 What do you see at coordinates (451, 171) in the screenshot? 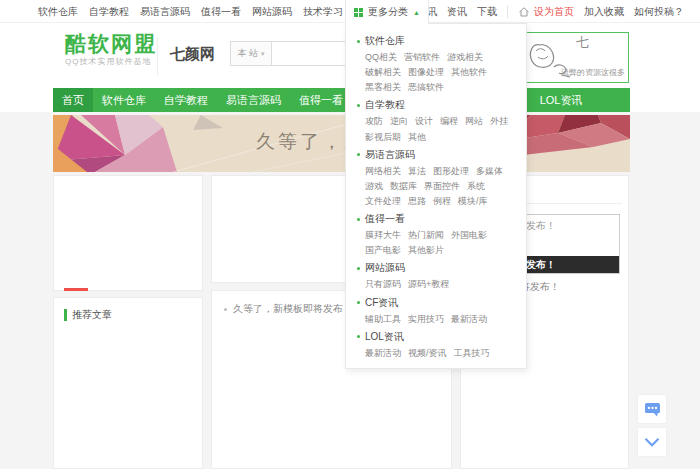
I see `dropdown-link: 图形处理` at bounding box center [451, 171].